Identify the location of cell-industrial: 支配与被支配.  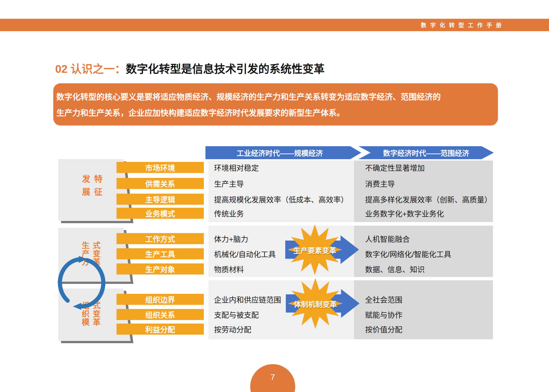
(236, 314).